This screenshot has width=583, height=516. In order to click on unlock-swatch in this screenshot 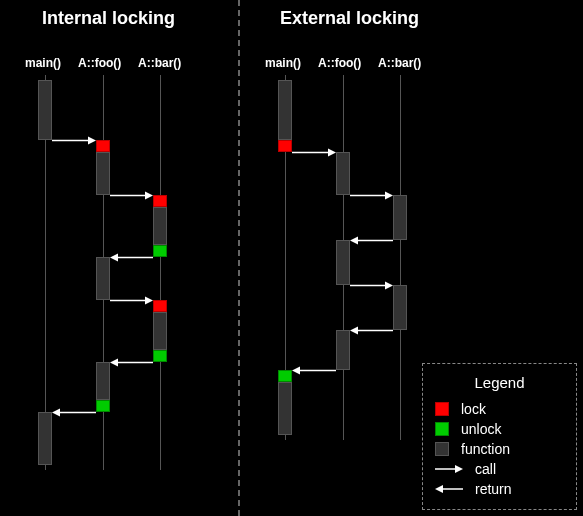, I will do `click(442, 429)`.